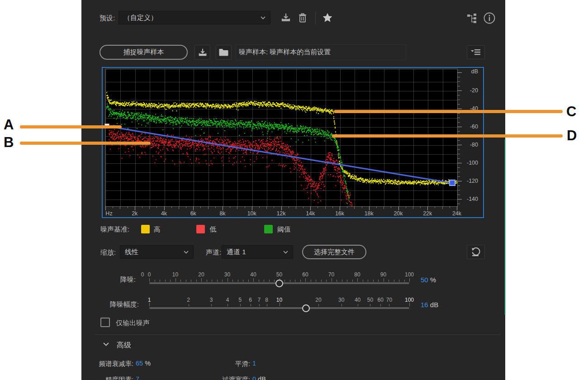 Image resolution: width=588 pixels, height=380 pixels. I want to click on output-noise-only-checkbox, so click(105, 322).